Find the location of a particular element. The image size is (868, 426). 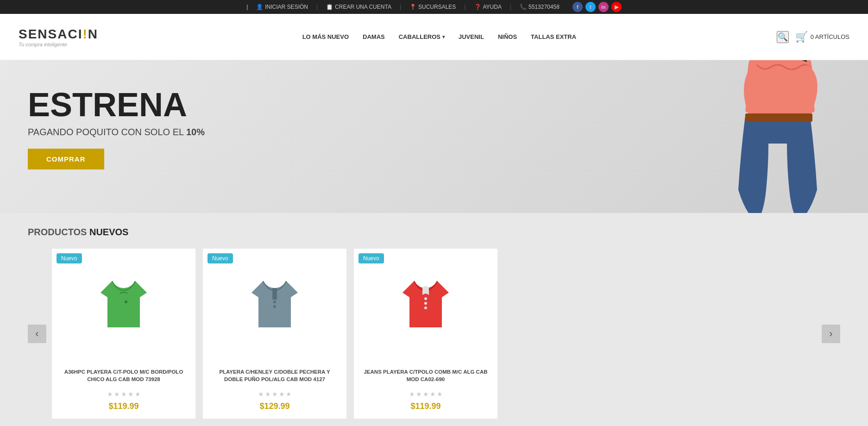

product-stars-2: ★ ★ ★ ★ ★ is located at coordinates (275, 394).